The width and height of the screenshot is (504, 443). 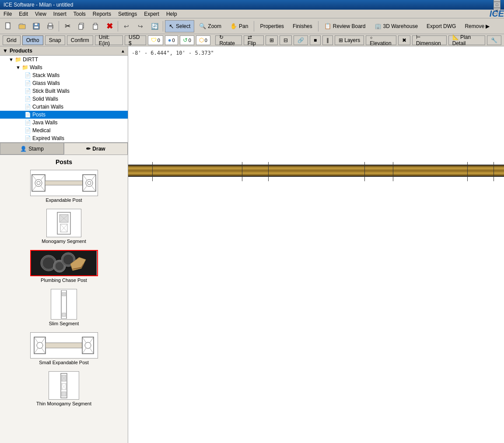 I want to click on elevation-button: ⬦ Elevation, so click(x=381, y=40).